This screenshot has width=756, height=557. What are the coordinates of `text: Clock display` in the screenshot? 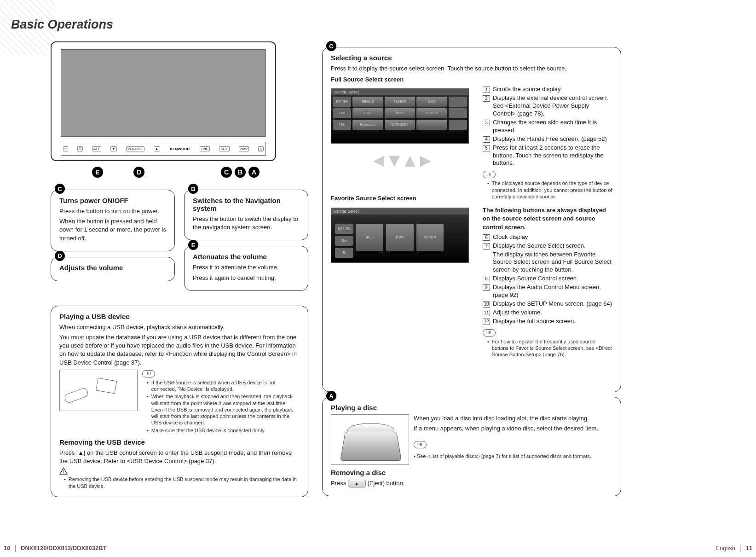 It's located at (511, 238).